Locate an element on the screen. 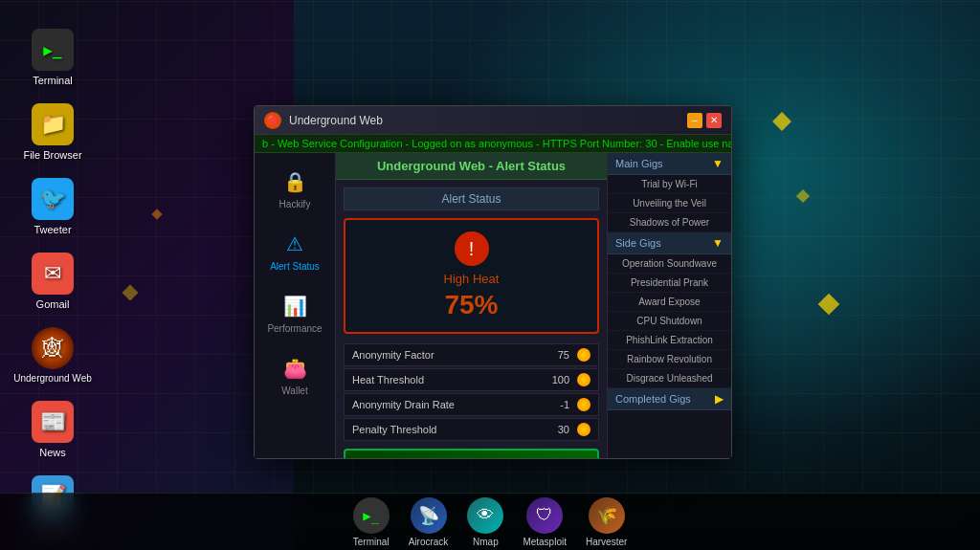 The image size is (980, 550). hackify-label: Hackify is located at coordinates (295, 205).